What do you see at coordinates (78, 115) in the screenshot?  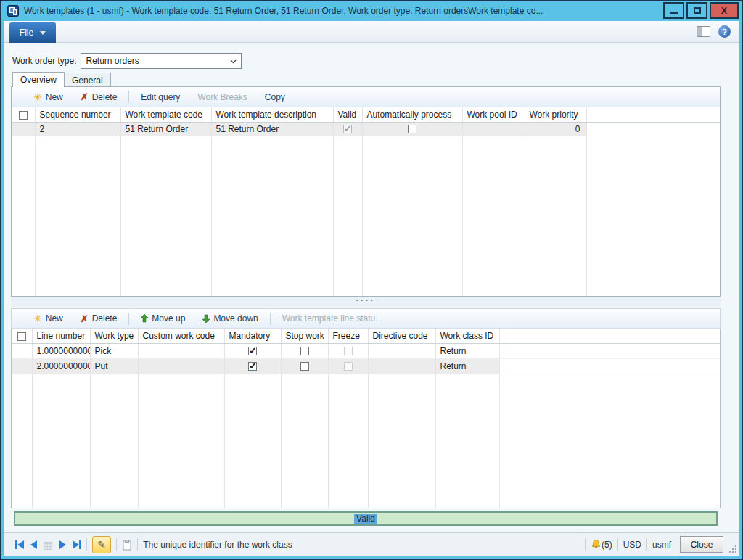 I see `col-sequence-number: Sequence number` at bounding box center [78, 115].